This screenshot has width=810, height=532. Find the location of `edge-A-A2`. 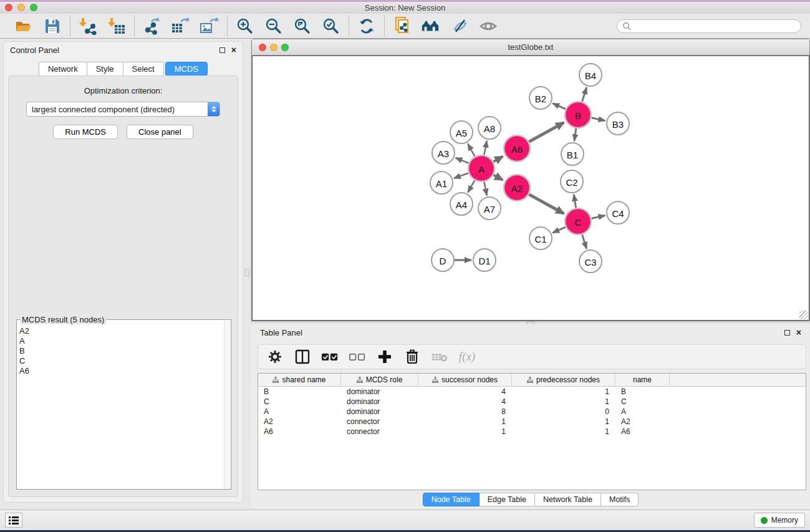

edge-A-A2 is located at coordinates (498, 178).